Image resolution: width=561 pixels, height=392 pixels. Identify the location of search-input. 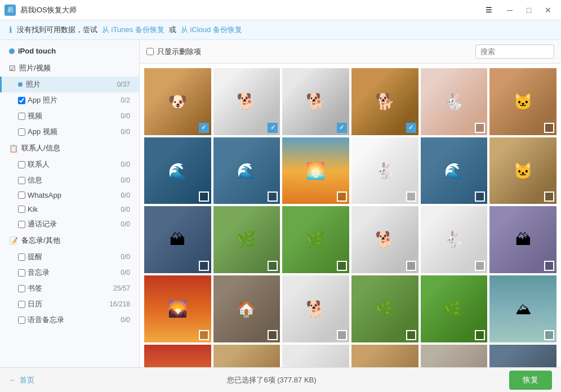
(515, 52).